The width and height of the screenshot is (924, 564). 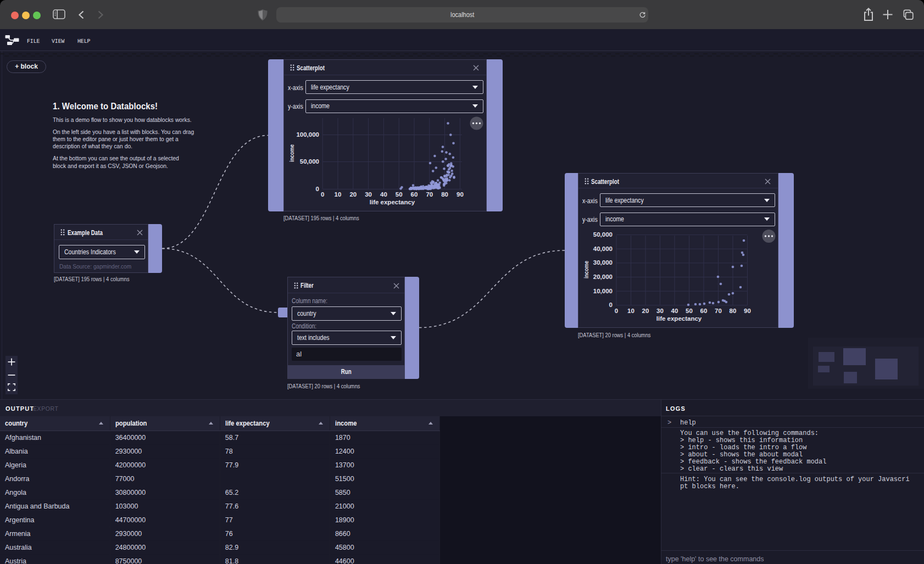 What do you see at coordinates (603, 277) in the screenshot?
I see `svg-text: 20,000` at bounding box center [603, 277].